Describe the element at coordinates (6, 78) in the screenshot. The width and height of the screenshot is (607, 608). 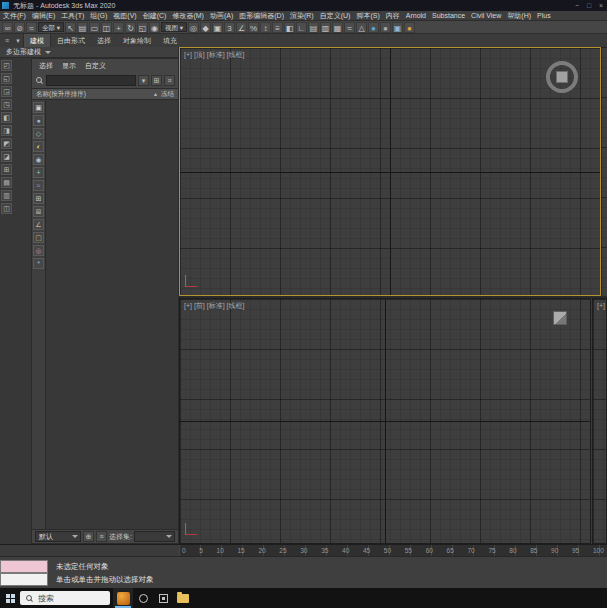
I see `viewport-layout-tab-icon-2: ◱` at that location.